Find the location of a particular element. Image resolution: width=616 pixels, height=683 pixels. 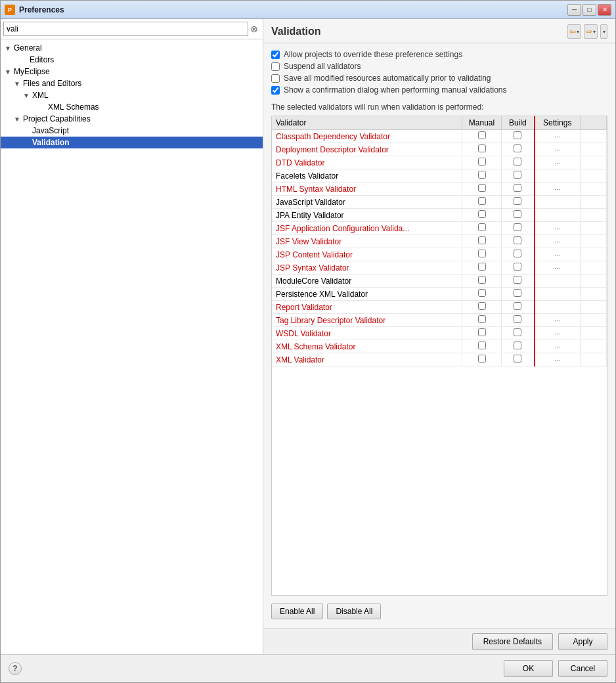

ok-button: OK is located at coordinates (528, 669).